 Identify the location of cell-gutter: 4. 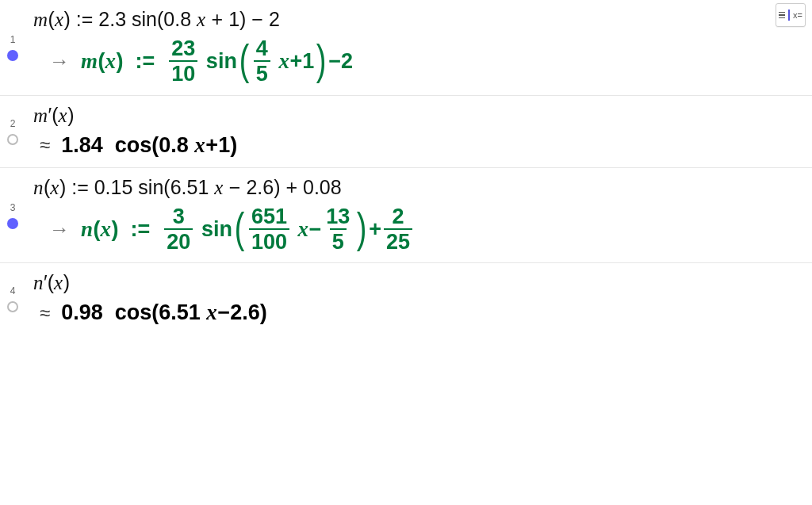
(13, 299).